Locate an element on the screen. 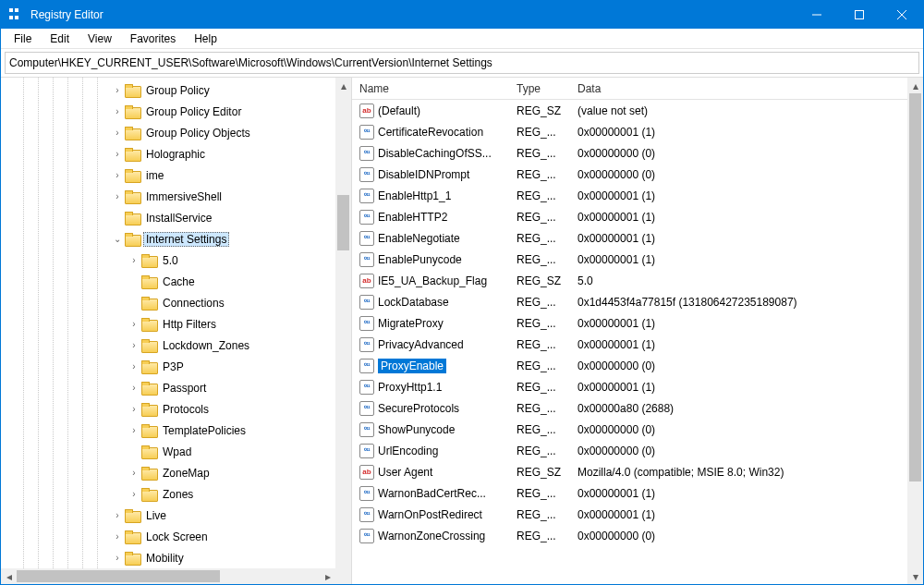 This screenshot has width=924, height=585. tree-item: ›ime is located at coordinates (168, 176).